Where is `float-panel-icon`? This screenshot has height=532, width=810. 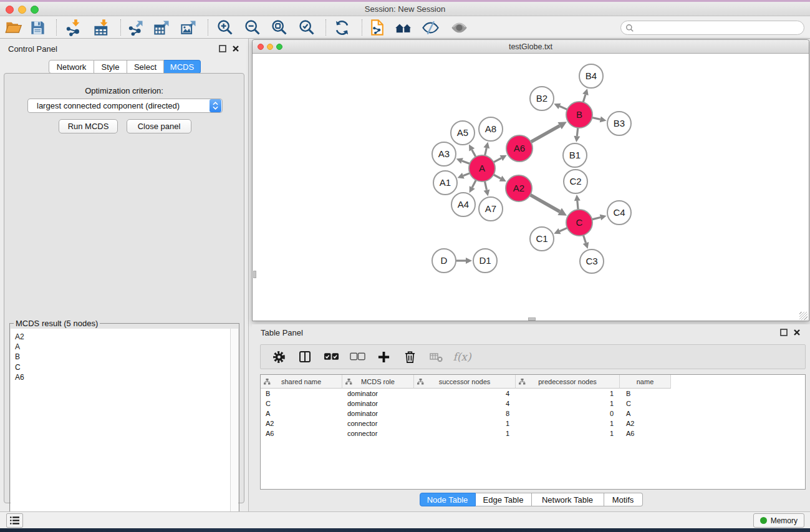
float-panel-icon is located at coordinates (784, 332).